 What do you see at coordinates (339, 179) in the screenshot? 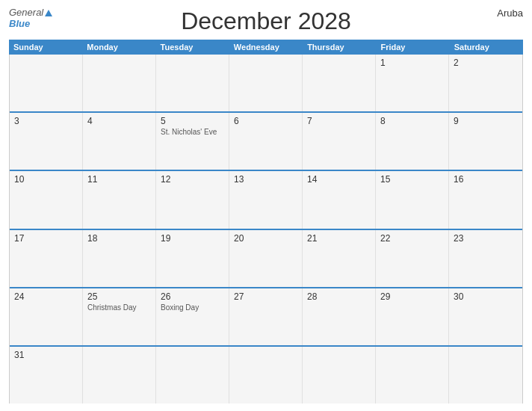
I see `day-number: 14` at bounding box center [339, 179].